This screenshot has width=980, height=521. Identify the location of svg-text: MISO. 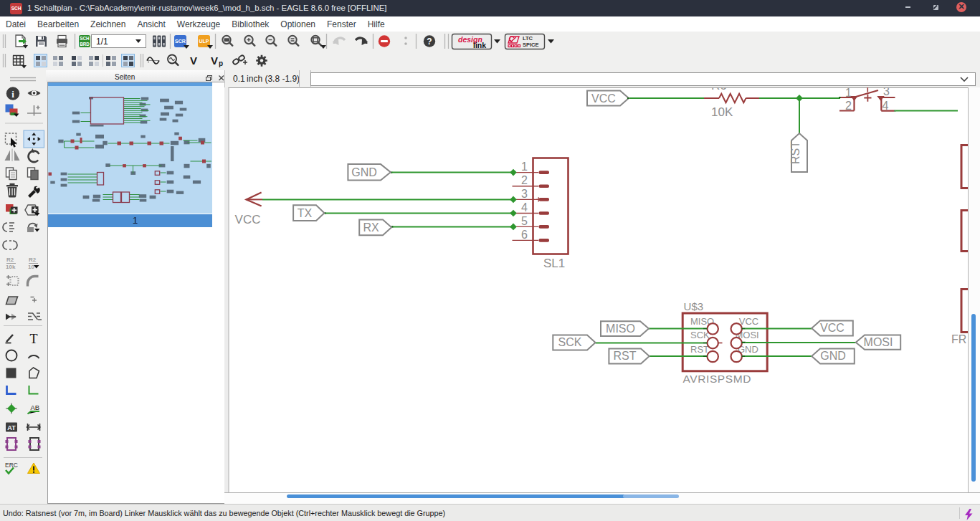
(621, 328).